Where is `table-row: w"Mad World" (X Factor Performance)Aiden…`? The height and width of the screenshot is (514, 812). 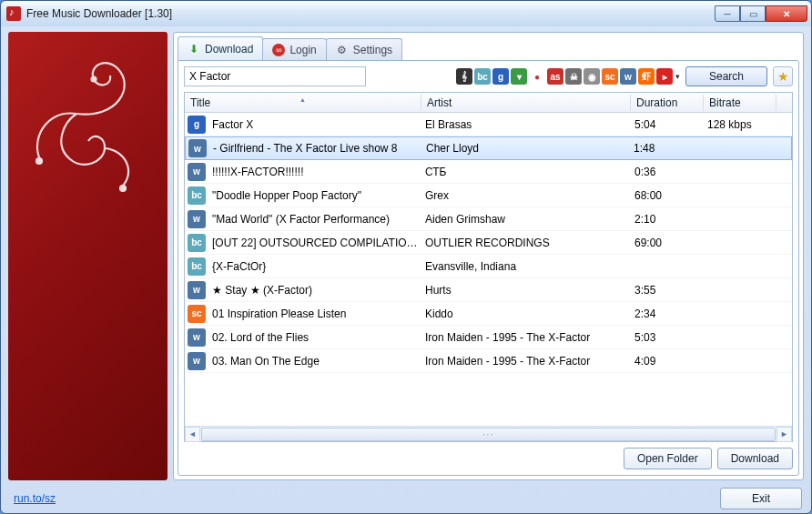 table-row: w"Mad World" (X Factor Performance)Aiden… is located at coordinates (488, 219).